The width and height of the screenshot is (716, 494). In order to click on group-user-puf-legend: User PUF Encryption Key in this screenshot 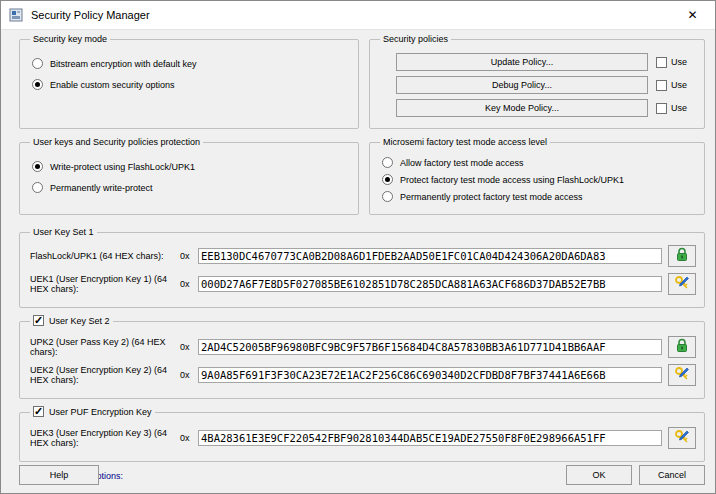, I will do `click(92, 412)`.